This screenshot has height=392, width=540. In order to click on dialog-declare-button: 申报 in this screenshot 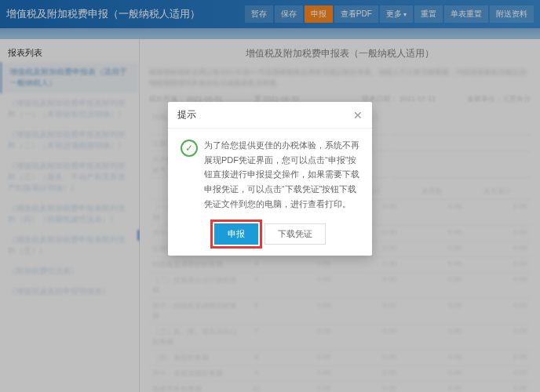, I will do `click(236, 234)`.